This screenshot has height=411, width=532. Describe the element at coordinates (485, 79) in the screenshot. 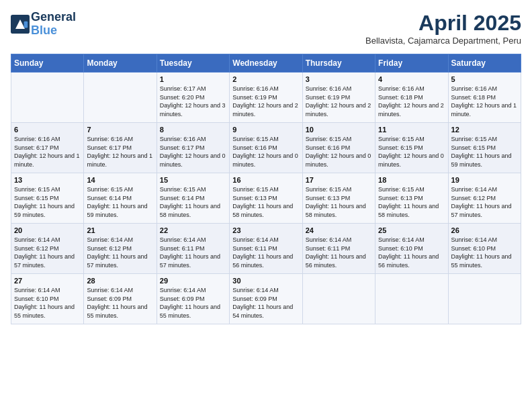

I see `day-number: 5` at that location.